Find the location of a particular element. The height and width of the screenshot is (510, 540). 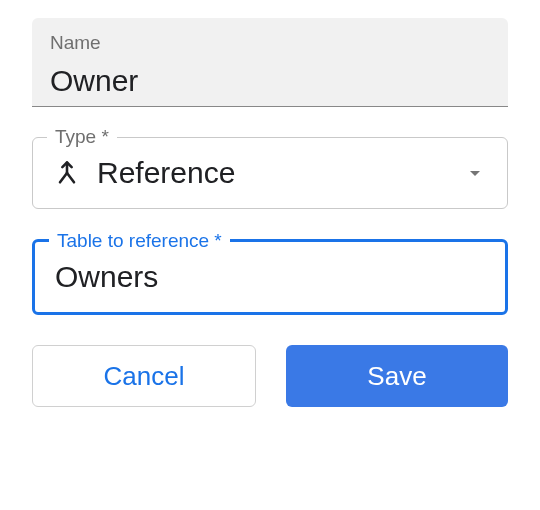

table-reference-value: Owners is located at coordinates (270, 277).